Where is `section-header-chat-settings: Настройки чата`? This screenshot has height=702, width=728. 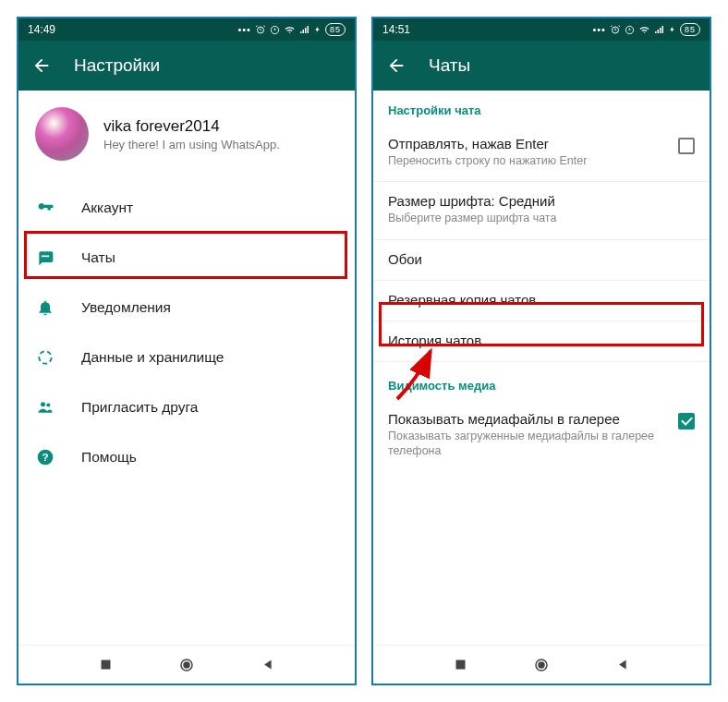 section-header-chat-settings: Настройки чата is located at coordinates (541, 107).